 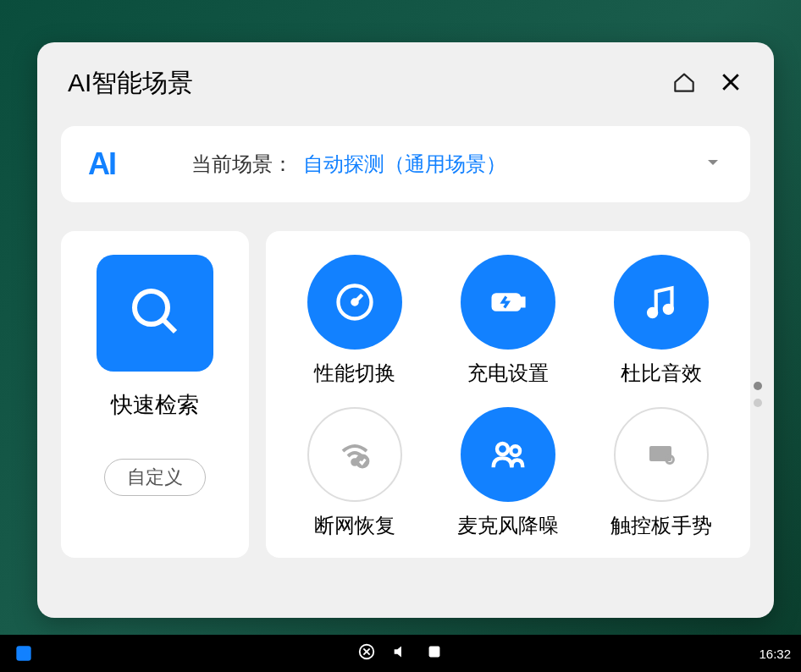 I want to click on taskbar-time: 16:32, so click(x=775, y=653).